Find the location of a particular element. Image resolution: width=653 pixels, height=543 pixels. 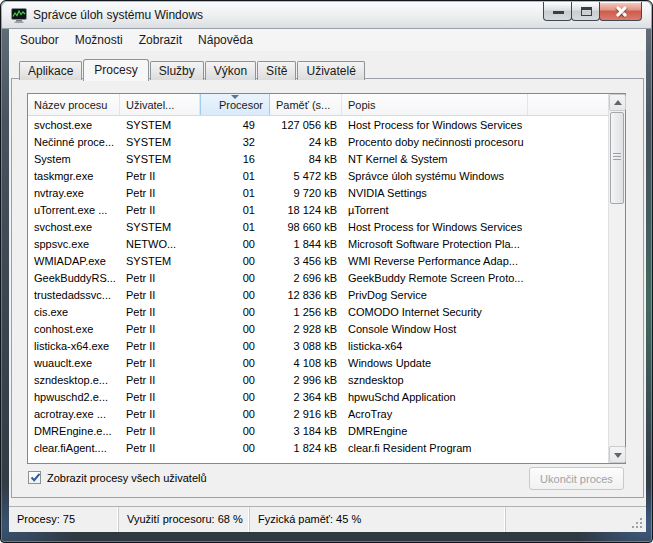

process-mem-cell: 2 916 kB is located at coordinates (306, 414).